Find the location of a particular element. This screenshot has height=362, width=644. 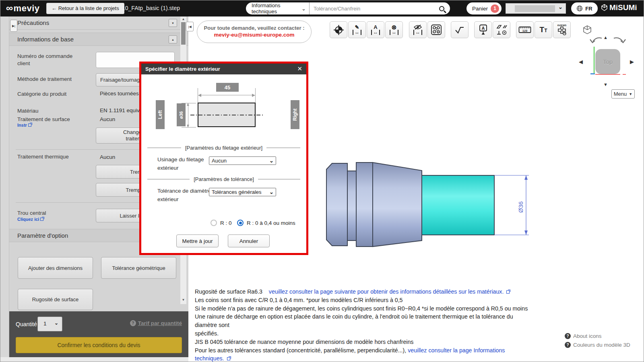

about-icons-link: ?About icons is located at coordinates (597, 336).